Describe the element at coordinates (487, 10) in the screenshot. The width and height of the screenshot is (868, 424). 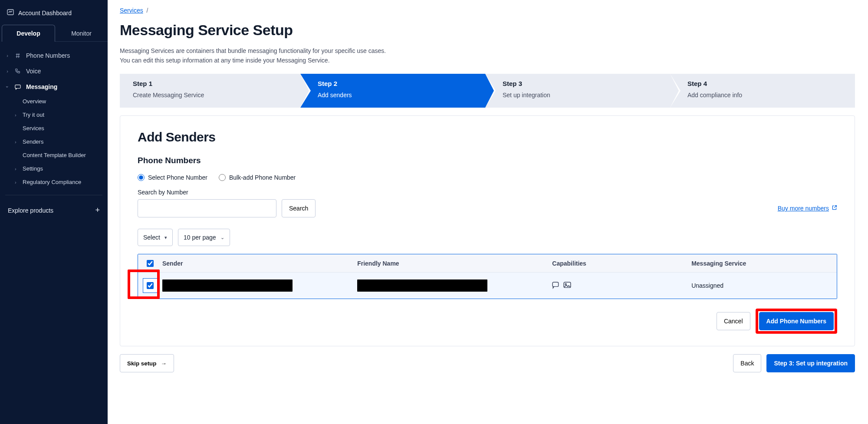
I see `breadcrumb: Services /` at that location.